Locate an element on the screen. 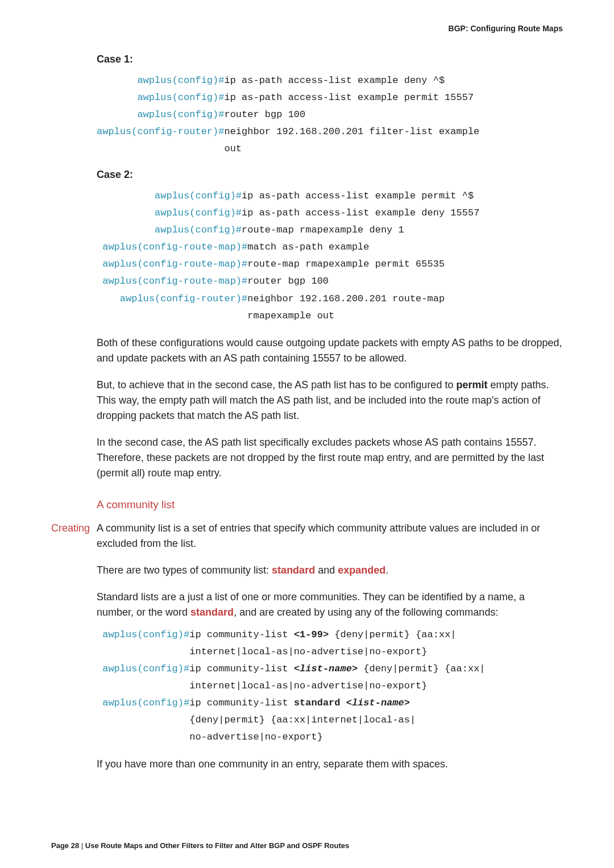 The width and height of the screenshot is (614, 868). page-label: Page is located at coordinates (61, 846).